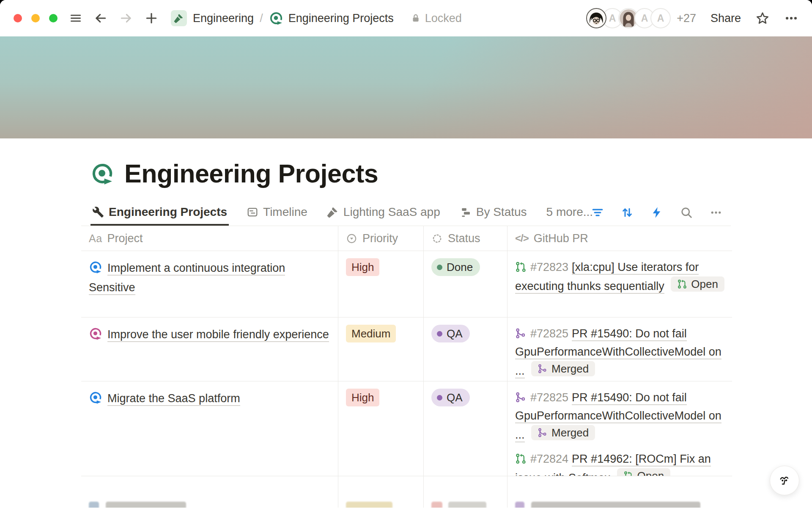  What do you see at coordinates (628, 18) in the screenshot?
I see `collaborator-avatars: A A A` at bounding box center [628, 18].